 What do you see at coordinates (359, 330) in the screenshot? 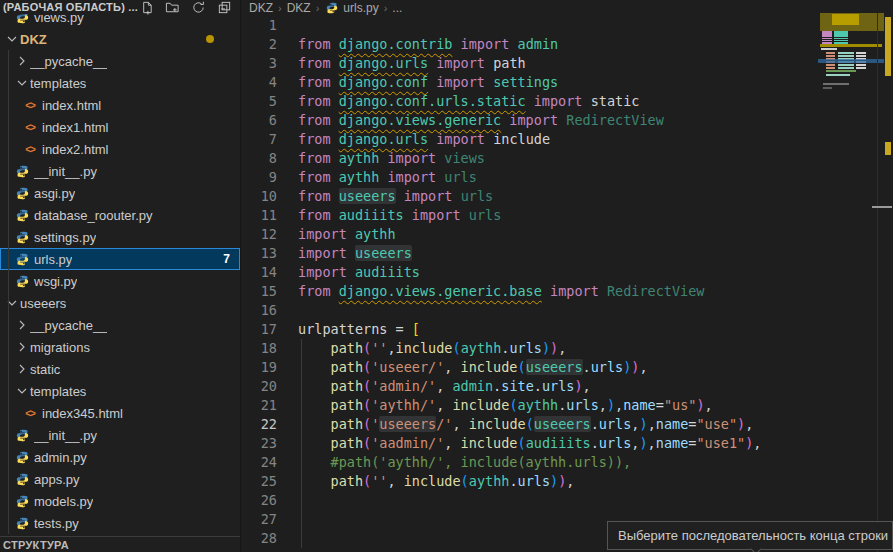
I see `line-content: urlpatterns = [` at bounding box center [359, 330].